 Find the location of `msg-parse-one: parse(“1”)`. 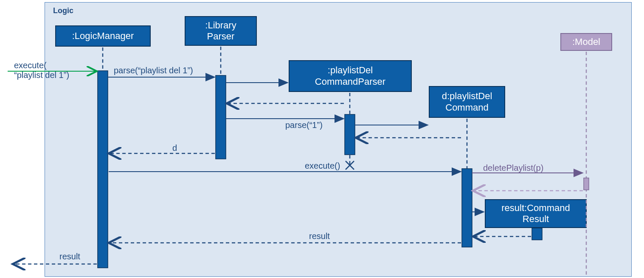

msg-parse-one: parse(“1”) is located at coordinates (304, 125).